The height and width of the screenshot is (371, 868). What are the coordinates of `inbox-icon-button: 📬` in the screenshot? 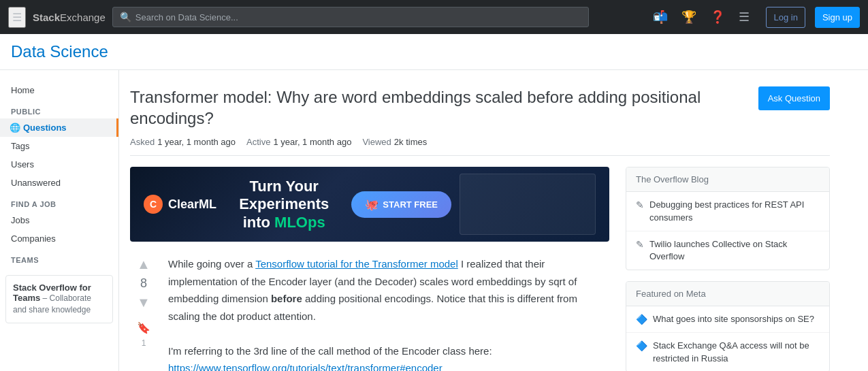 It's located at (660, 17).